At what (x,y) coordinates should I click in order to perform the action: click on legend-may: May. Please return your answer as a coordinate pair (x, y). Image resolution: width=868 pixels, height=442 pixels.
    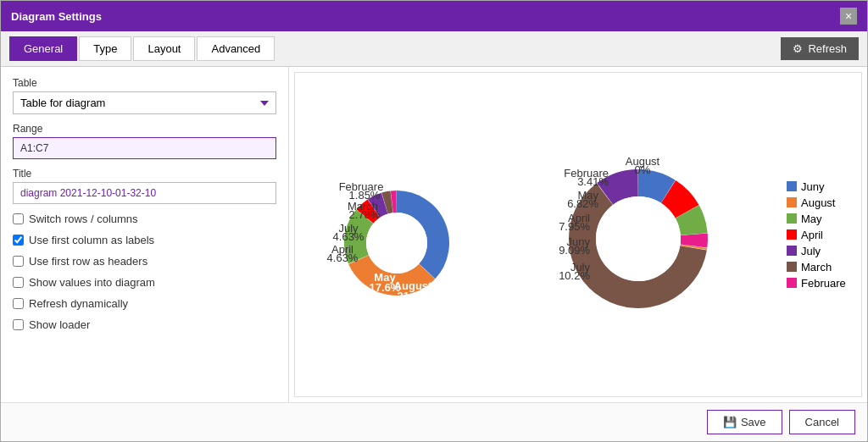
    Looking at the image, I should click on (816, 218).